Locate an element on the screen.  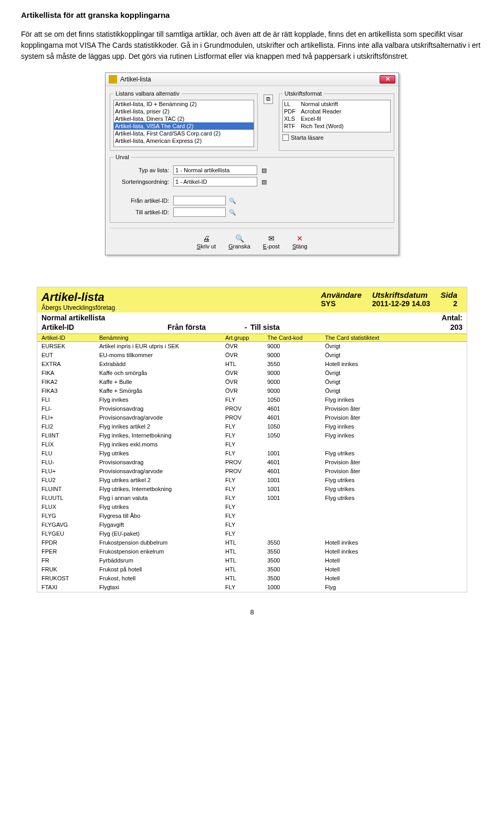
table-row: FLUINTFlyg utrikes, InternetbokningFLY10… is located at coordinates (252, 489).